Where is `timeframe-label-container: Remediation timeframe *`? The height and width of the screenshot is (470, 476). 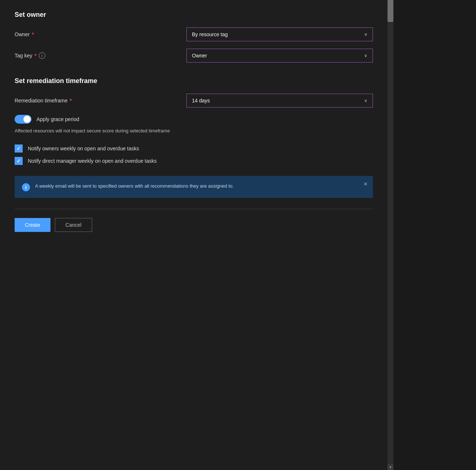
timeframe-label-container: Remediation timeframe * is located at coordinates (101, 101).